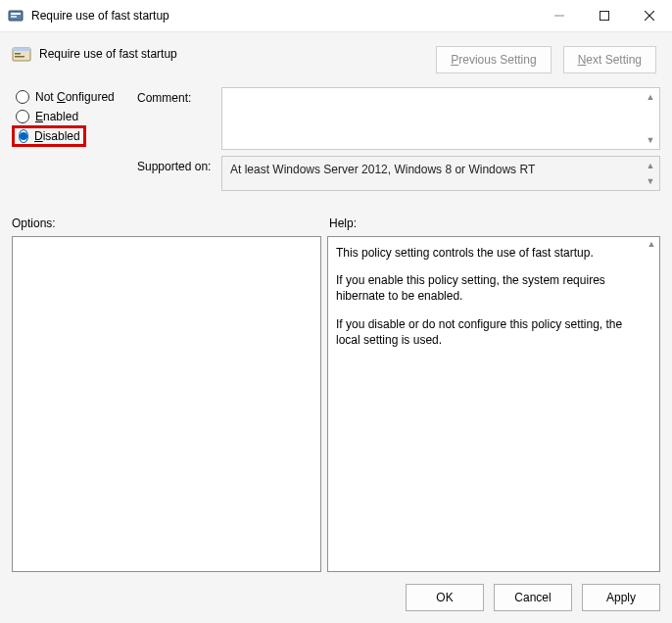  I want to click on apply-button: Apply, so click(621, 598).